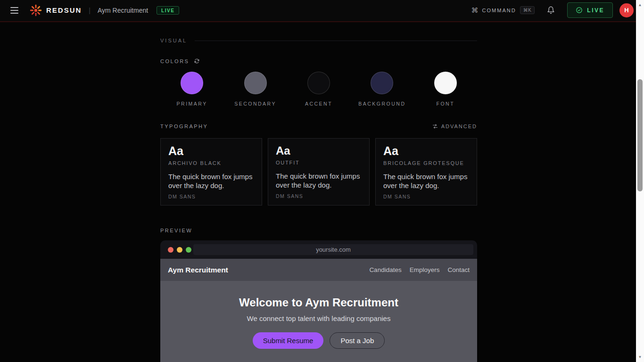  What do you see at coordinates (256, 104) in the screenshot?
I see `swatch-secondary-label: SECONDARY` at bounding box center [256, 104].